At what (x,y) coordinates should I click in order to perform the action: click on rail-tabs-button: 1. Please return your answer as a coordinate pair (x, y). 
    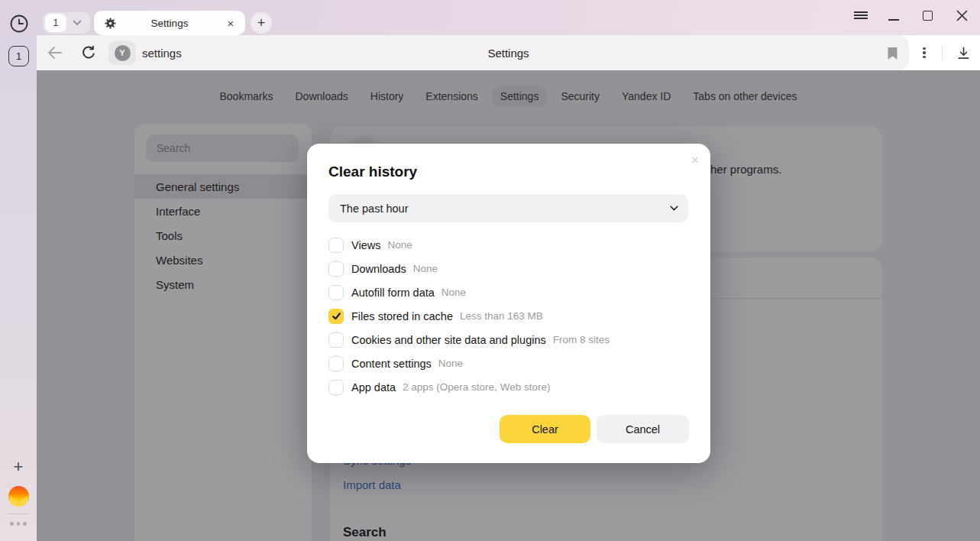
    Looking at the image, I should click on (18, 57).